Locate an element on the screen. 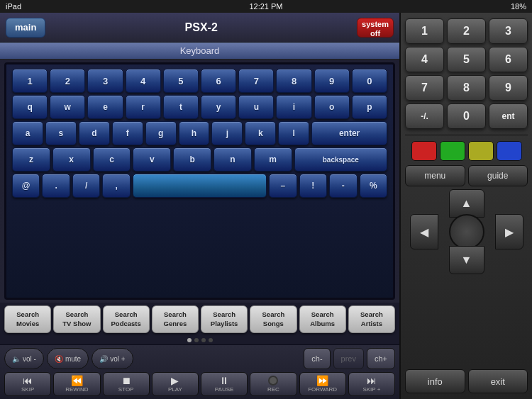  prev-button: prev is located at coordinates (349, 359).